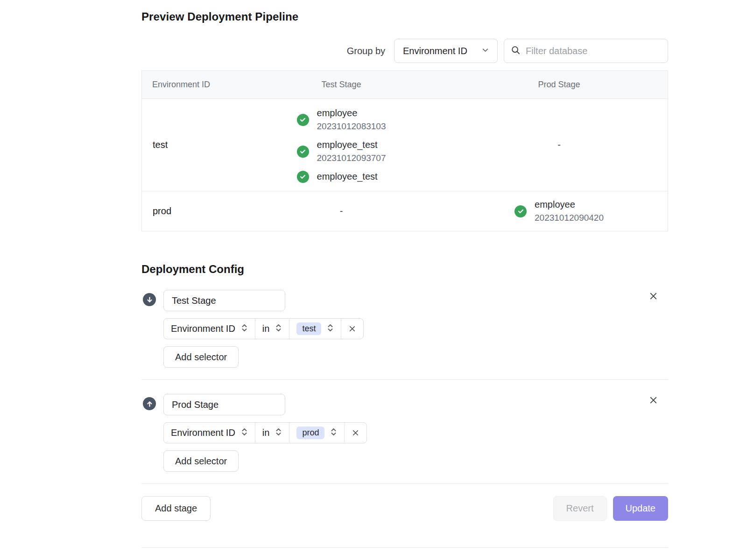 This screenshot has width=747, height=560. Describe the element at coordinates (347, 176) in the screenshot. I see `database-text: employee_test` at that location.